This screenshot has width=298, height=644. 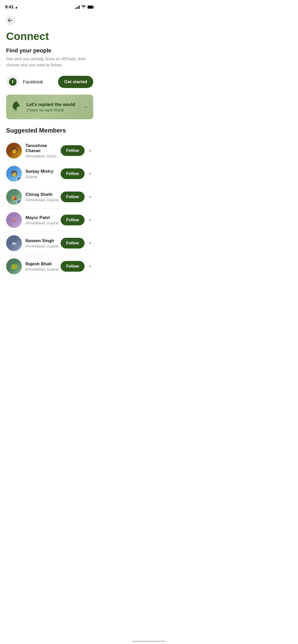 I want to click on member-item: 🏍 Naveen Singh Ahmedabad, Gujarat Follow…, so click(x=50, y=243).